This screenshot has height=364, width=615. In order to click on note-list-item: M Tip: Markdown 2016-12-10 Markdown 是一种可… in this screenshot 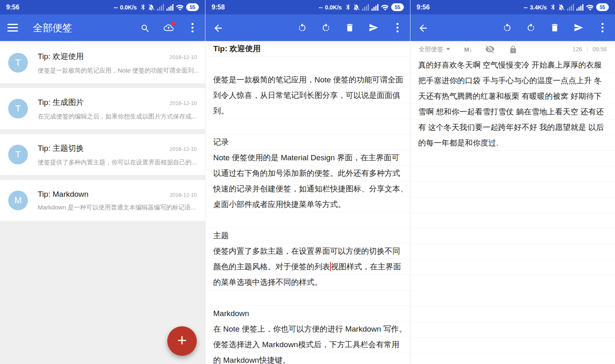, I will do `click(102, 200)`.